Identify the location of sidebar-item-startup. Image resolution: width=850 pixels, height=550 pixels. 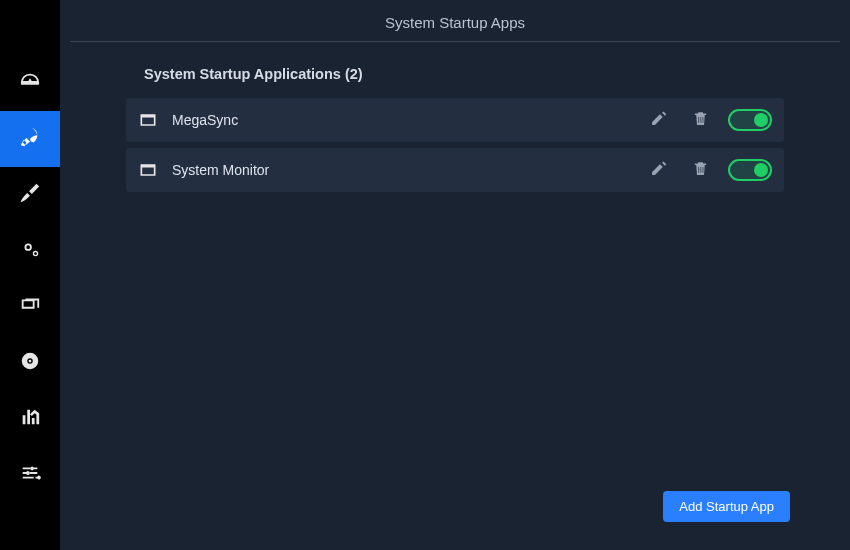
(30, 139).